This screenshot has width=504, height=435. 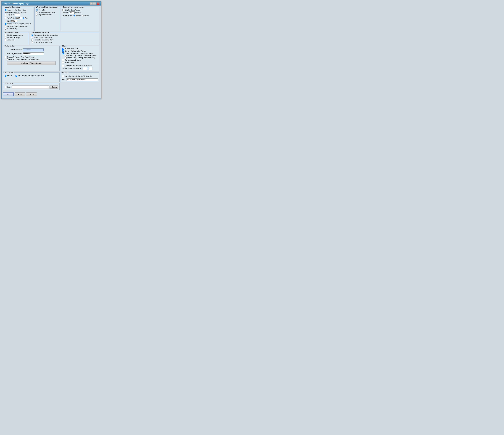 I want to click on close-button: ✕, so click(x=98, y=3).